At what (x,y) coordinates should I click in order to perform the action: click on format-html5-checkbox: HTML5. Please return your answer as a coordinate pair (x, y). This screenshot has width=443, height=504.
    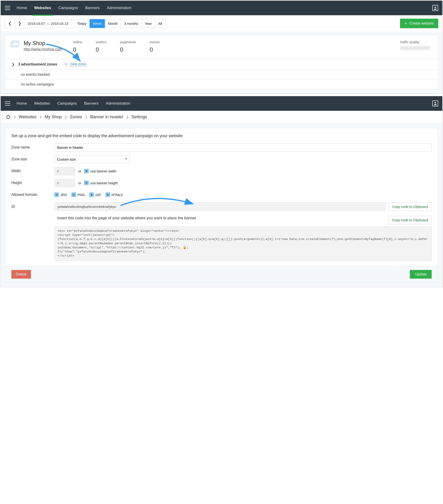
    Looking at the image, I should click on (114, 195).